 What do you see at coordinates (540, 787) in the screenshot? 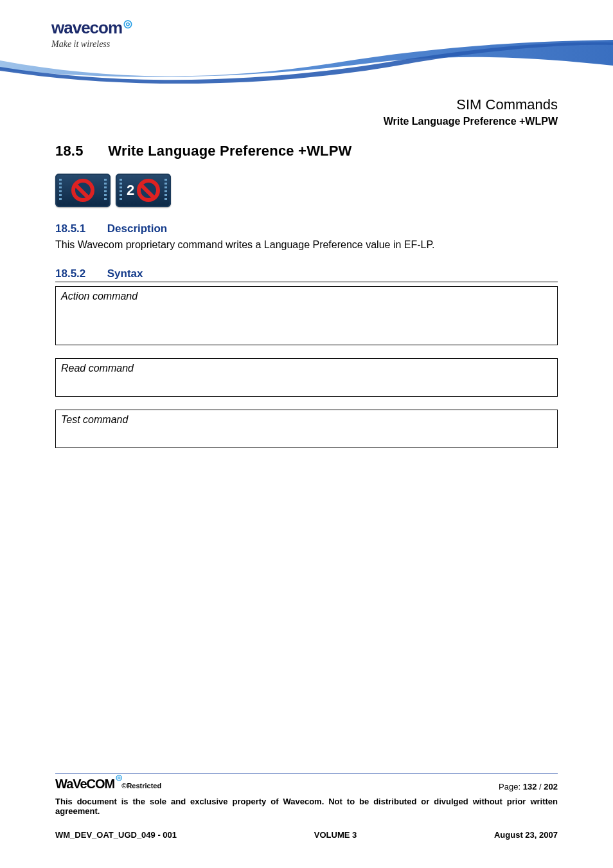
I see `page-sep: /` at bounding box center [540, 787].